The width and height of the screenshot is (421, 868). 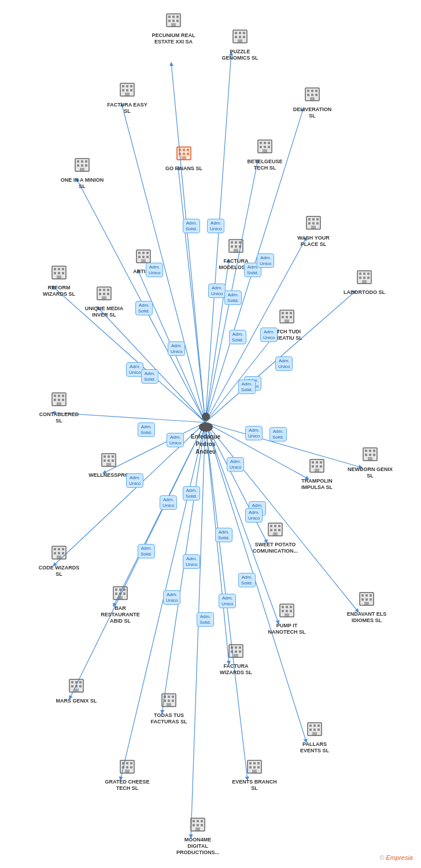 What do you see at coordinates (127, 775) in the screenshot?
I see `node-grated_cheese: GRATED CHEESE TECH SL` at bounding box center [127, 775].